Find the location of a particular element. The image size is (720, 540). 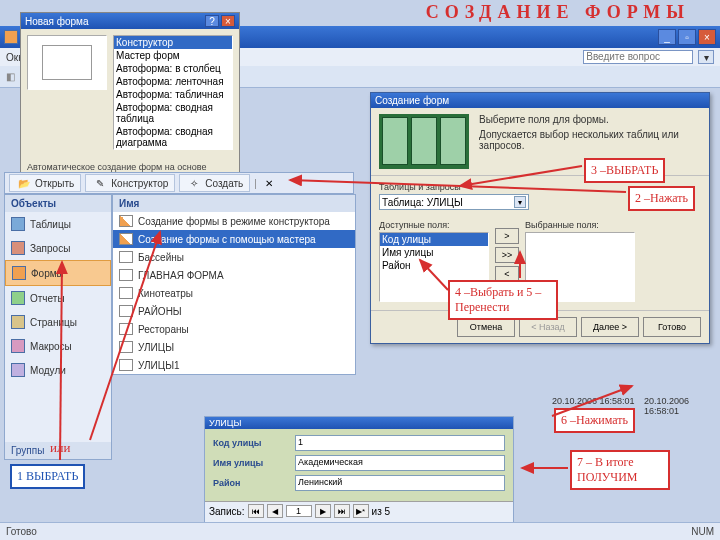

list-option-autocol: Автоформа: в столбец is located at coordinates (173, 68).